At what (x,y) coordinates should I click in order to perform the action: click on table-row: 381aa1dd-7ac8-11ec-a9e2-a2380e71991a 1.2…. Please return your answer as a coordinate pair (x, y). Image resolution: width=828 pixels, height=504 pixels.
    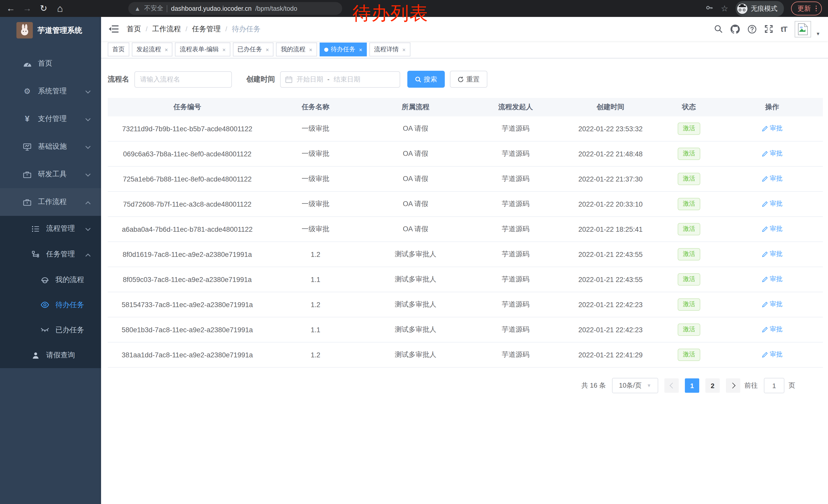
    Looking at the image, I should click on (465, 355).